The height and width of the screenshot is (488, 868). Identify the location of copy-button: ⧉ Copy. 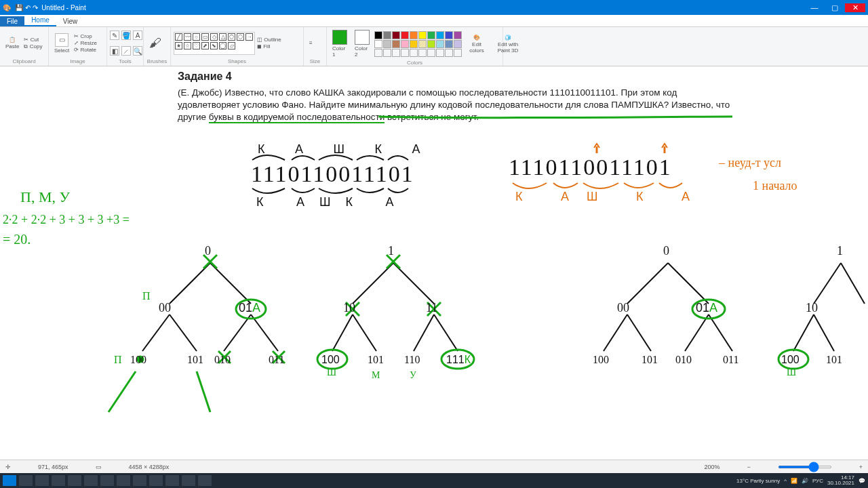
(33, 47).